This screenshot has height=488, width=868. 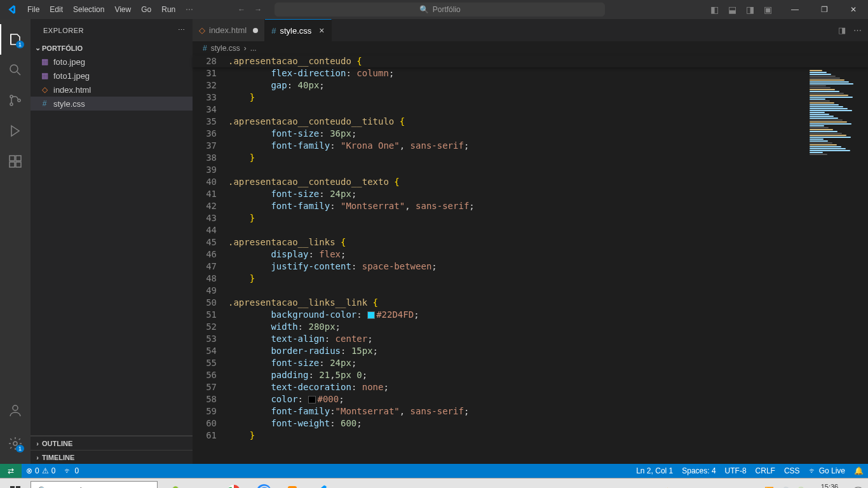 What do you see at coordinates (112, 443) in the screenshot?
I see `outline-section: › OUTLINE` at bounding box center [112, 443].